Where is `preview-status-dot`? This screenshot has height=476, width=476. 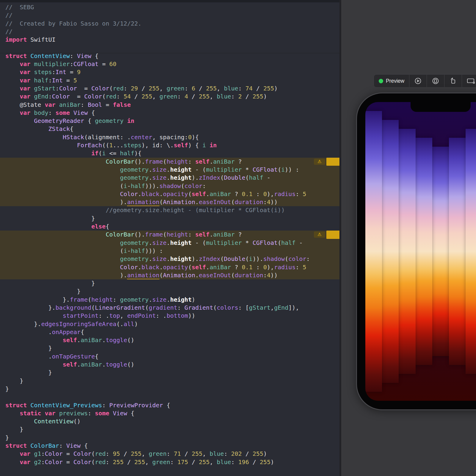 preview-status-dot is located at coordinates (381, 81).